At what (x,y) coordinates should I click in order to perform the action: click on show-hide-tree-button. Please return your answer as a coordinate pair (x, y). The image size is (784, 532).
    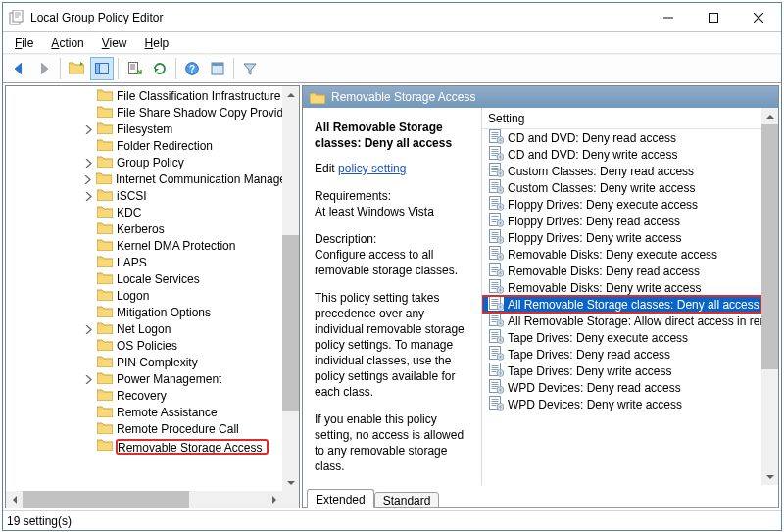
    Looking at the image, I should click on (102, 69).